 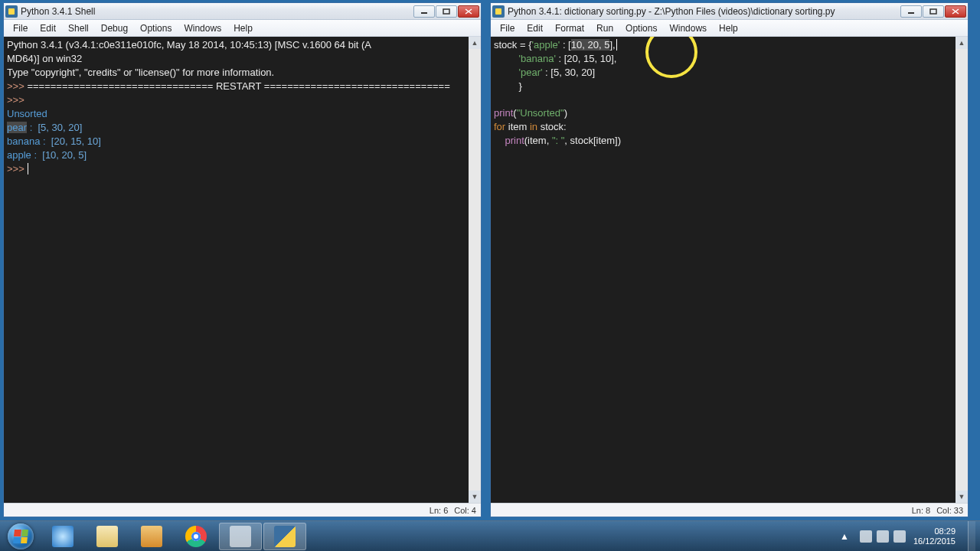 What do you see at coordinates (866, 536) in the screenshot?
I see `tray-flag-icon` at bounding box center [866, 536].